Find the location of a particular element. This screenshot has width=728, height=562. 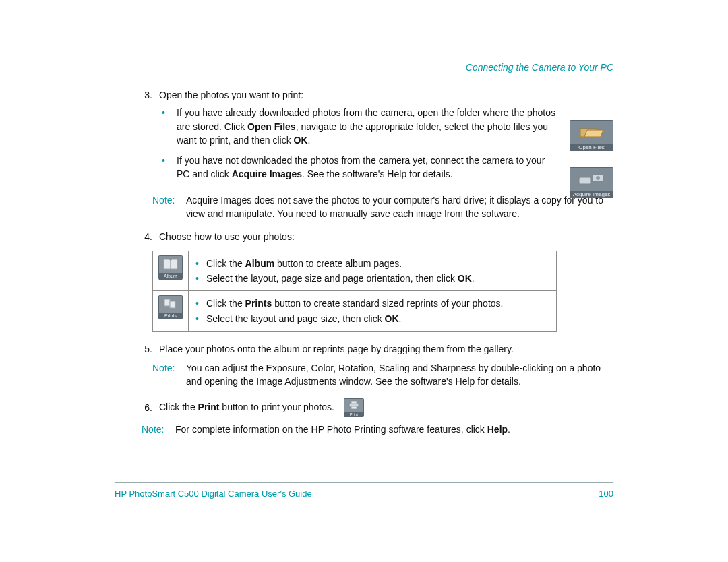

step-5: 5. Place your photos onto the album or r… is located at coordinates (364, 349).